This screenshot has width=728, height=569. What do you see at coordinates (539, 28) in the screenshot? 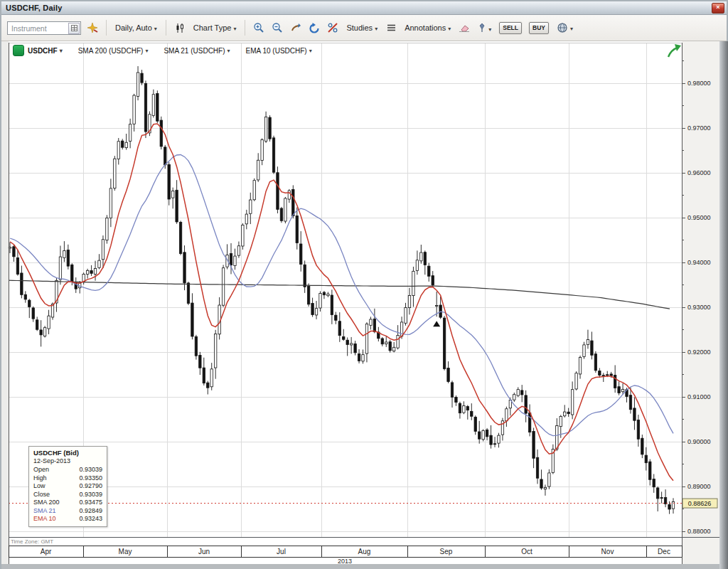
I see `buy-button: BUY` at bounding box center [539, 28].